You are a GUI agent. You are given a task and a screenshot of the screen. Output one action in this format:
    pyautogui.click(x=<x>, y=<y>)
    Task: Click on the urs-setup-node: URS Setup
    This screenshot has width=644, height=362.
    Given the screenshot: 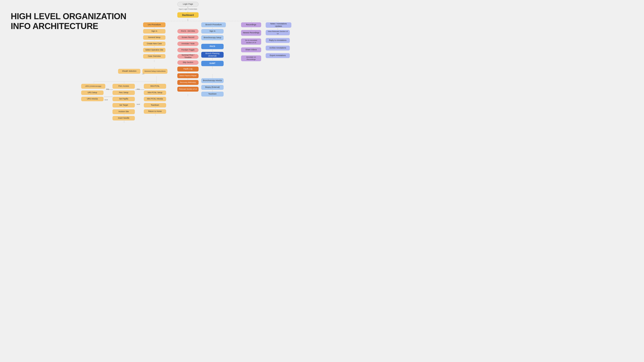 What is the action you would take?
    pyautogui.click(x=92, y=93)
    